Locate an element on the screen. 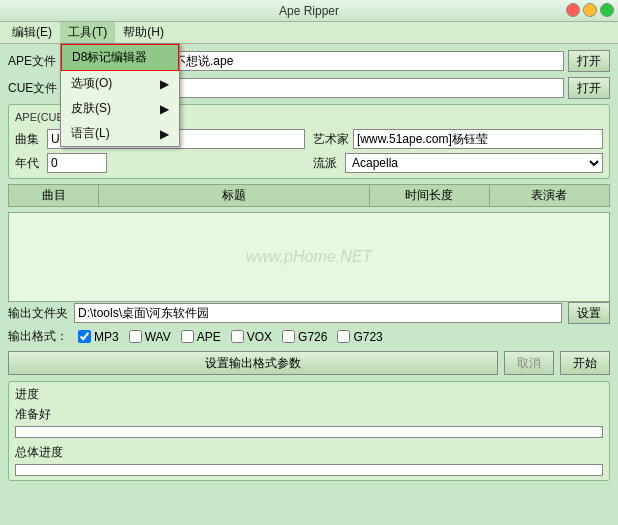 This screenshot has height=525, width=618. maximize-btn is located at coordinates (607, 10).